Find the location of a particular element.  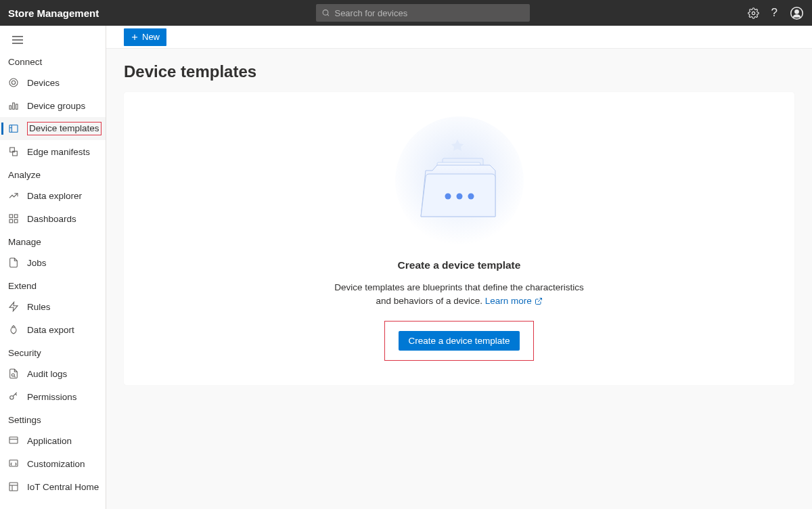

search-box is located at coordinates (423, 13).